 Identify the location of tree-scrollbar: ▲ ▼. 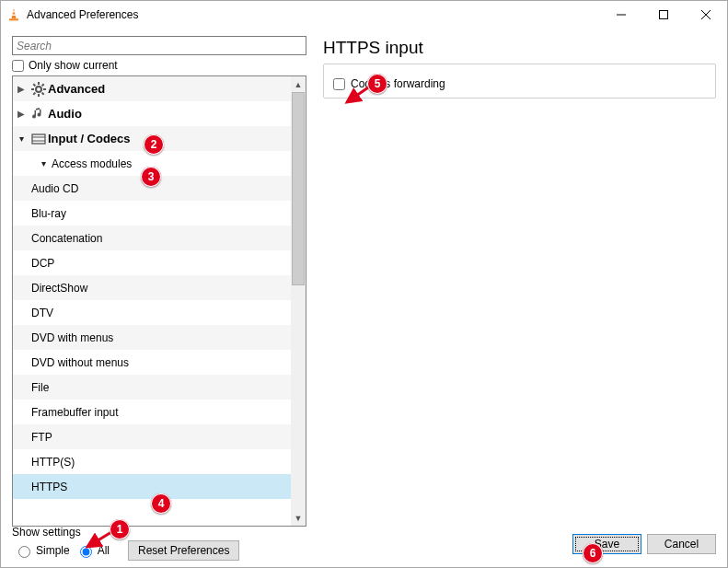
(298, 301).